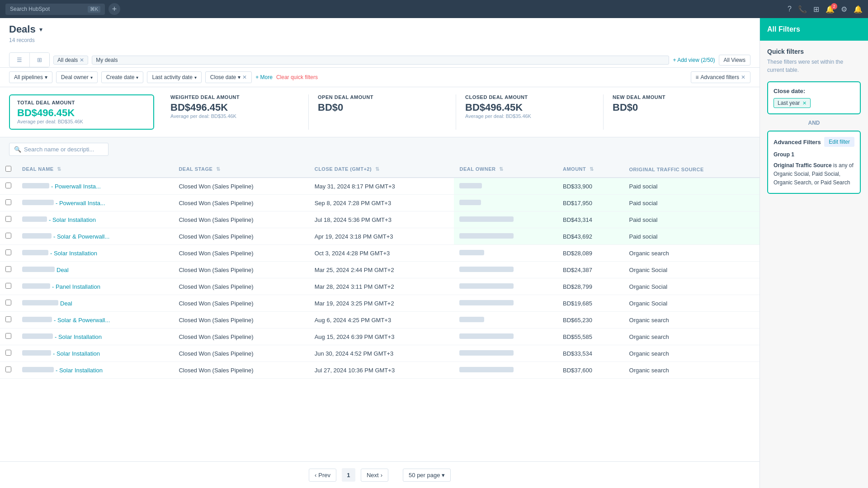 Image resolution: width=868 pixels, height=488 pixels. What do you see at coordinates (382, 169) in the screenshot?
I see `close-date-col-header: CLOSE DATE (GMT+2) ⇅` at bounding box center [382, 169].